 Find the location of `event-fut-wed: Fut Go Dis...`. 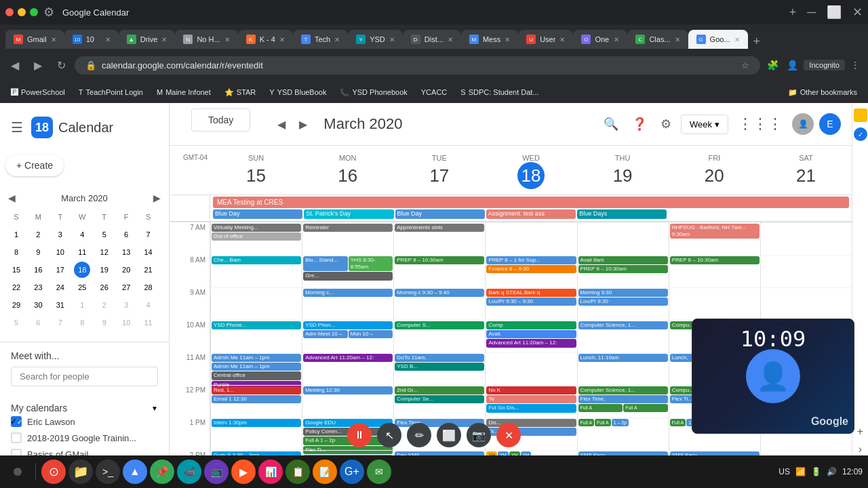

event-fut-wed: Fut Go Dis... is located at coordinates (531, 408).